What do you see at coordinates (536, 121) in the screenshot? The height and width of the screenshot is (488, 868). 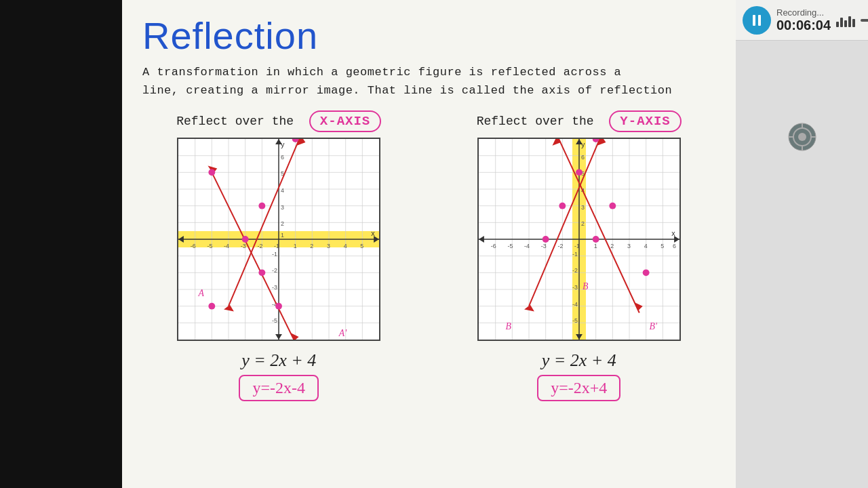 I see `y-axis-prefix: Reflect over the` at bounding box center [536, 121].